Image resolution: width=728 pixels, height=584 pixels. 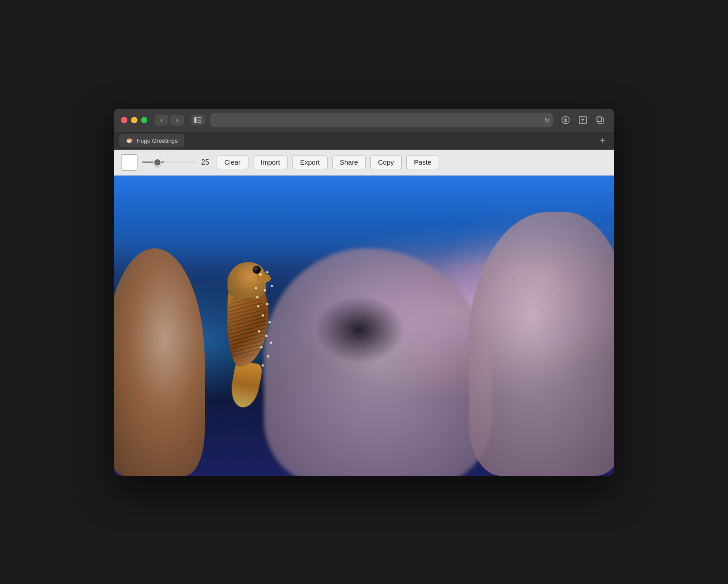 What do you see at coordinates (309, 162) in the screenshot?
I see `export-button: Export` at bounding box center [309, 162].